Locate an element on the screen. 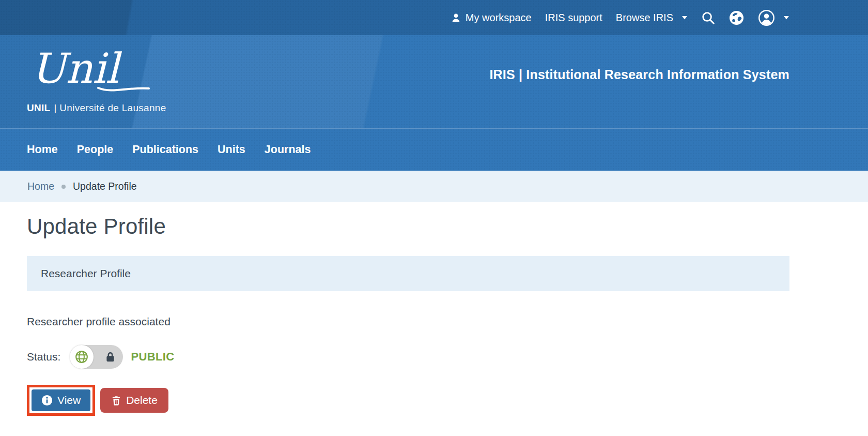 This screenshot has width=868, height=436. browse-iris-label: Browse IRIS is located at coordinates (645, 18).